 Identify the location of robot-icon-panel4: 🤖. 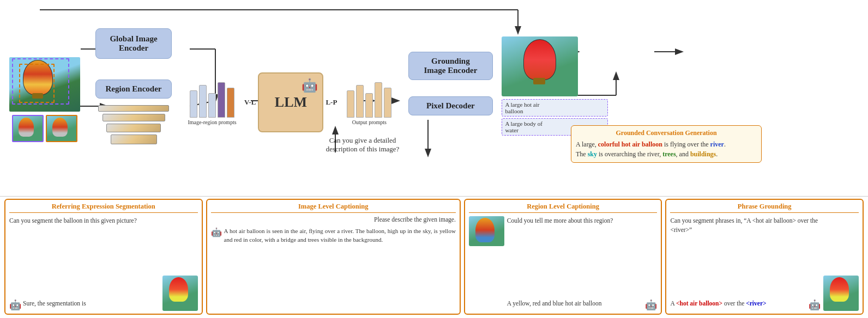
(815, 305).